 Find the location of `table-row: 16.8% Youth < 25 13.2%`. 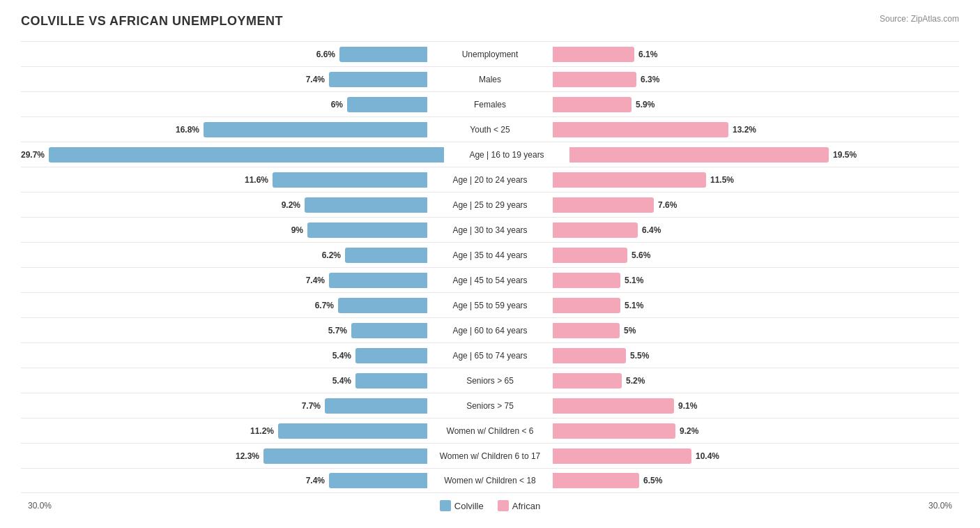

table-row: 16.8% Youth < 25 13.2% is located at coordinates (490, 129).